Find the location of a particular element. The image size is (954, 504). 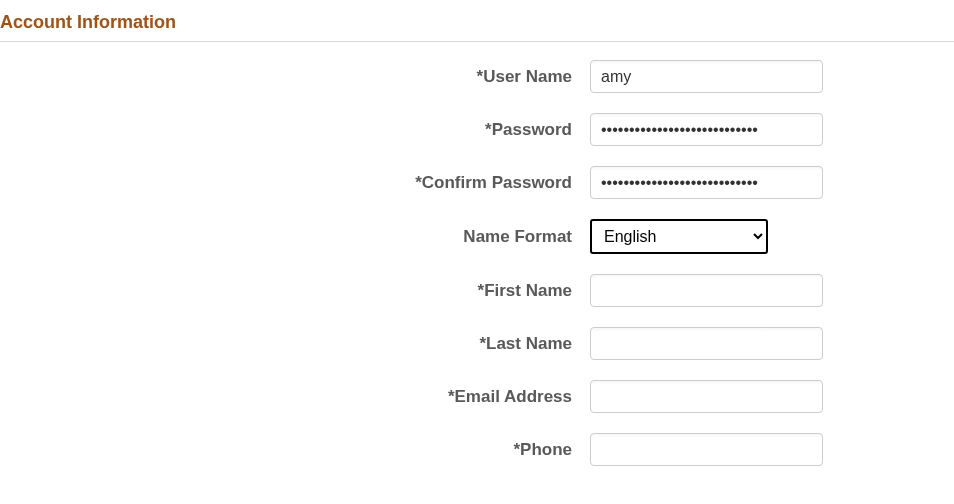

confirm-password-label: *Confirm Password is located at coordinates (295, 183).